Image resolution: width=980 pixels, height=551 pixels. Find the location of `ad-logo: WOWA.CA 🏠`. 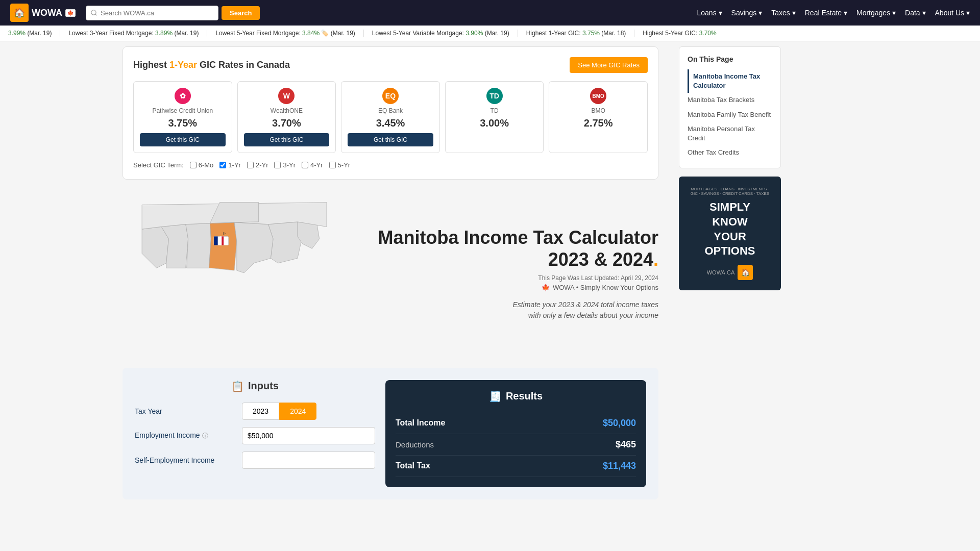

ad-logo: WOWA.CA 🏠 is located at coordinates (730, 272).